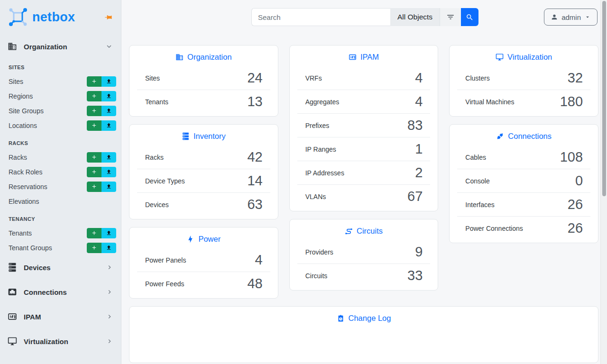 Image resolution: width=607 pixels, height=364 pixels. I want to click on stat-row-device-types: Device Types 14, so click(204, 181).